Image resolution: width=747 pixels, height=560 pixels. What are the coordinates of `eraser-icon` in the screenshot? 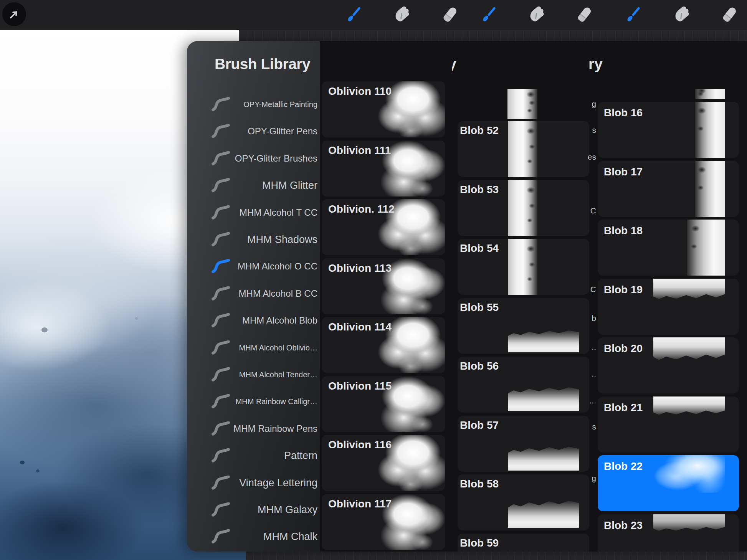 It's located at (584, 15).